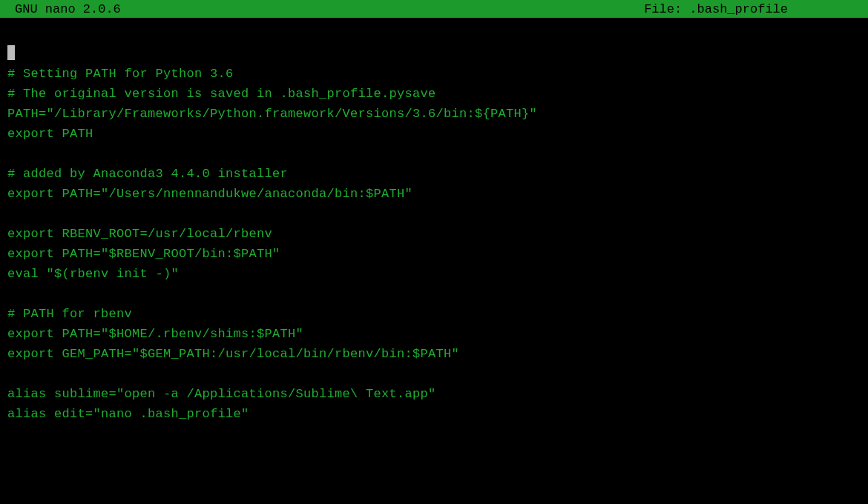 This screenshot has width=868, height=504. Describe the element at coordinates (64, 9) in the screenshot. I see `app-name: GNU nano 2.0.6` at that location.